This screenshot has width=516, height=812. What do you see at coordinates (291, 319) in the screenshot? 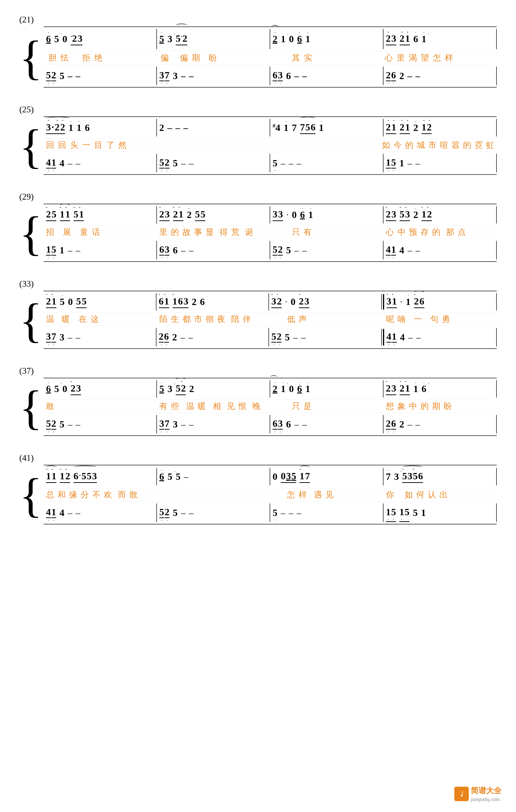
I see `lyric-char: 低` at bounding box center [291, 319].